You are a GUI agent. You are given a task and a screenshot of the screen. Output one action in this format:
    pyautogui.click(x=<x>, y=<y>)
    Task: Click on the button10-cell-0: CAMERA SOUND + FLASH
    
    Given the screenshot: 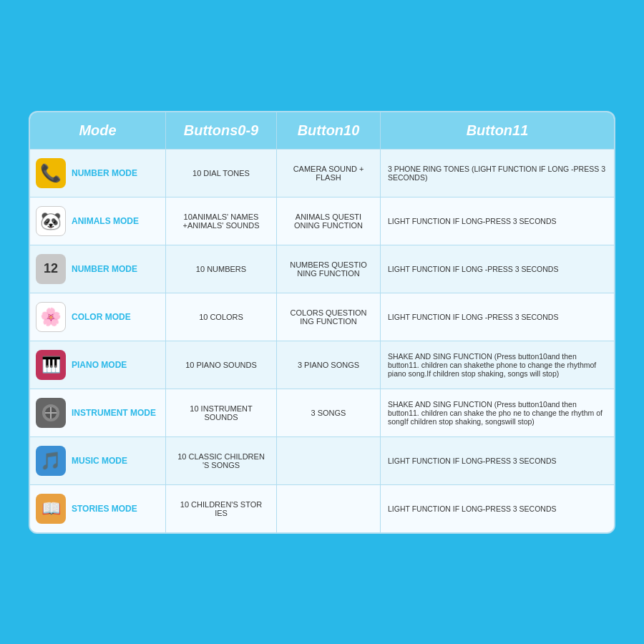 What is the action you would take?
    pyautogui.click(x=329, y=173)
    